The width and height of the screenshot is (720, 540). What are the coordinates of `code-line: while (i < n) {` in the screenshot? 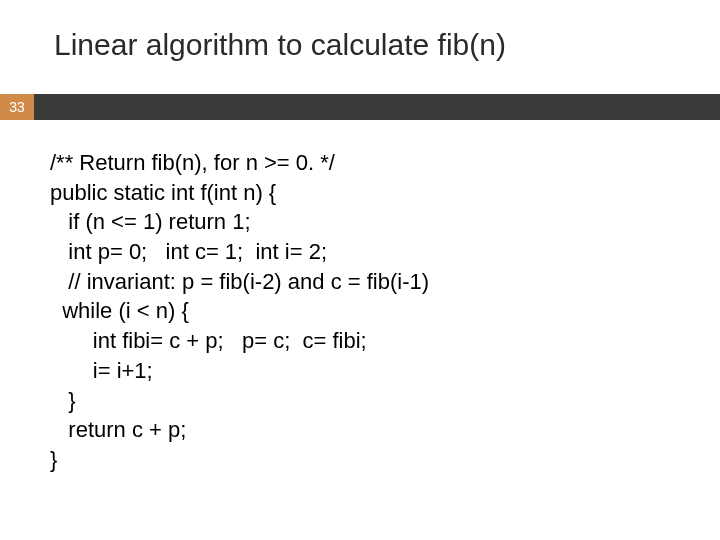 It's located at (120, 310).